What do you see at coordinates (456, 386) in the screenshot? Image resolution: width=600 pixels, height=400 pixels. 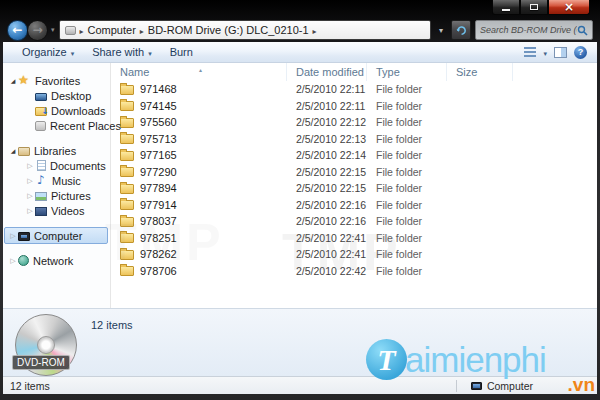 I see `status-separator` at bounding box center [456, 386].